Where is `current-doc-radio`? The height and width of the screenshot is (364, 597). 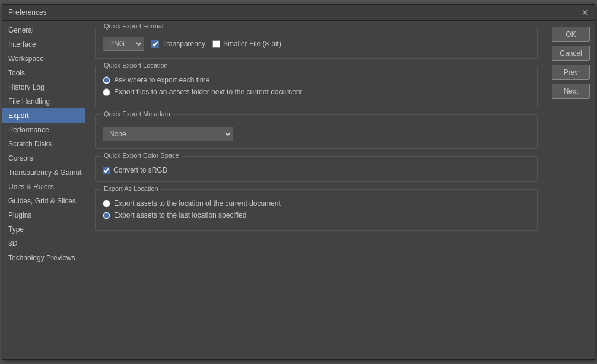 current-doc-radio is located at coordinates (107, 204).